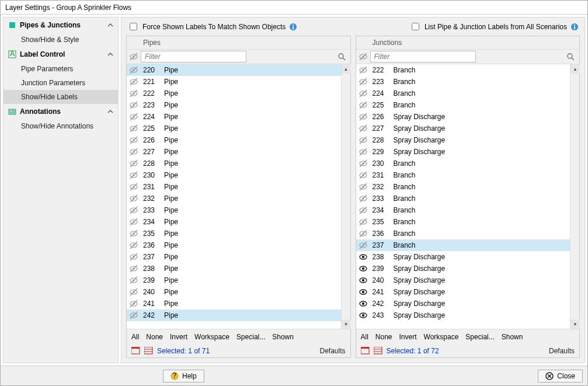 Image resolution: width=588 pixels, height=386 pixels. Describe the element at coordinates (234, 245) in the screenshot. I see `list-row: 236Pipe` at that location.